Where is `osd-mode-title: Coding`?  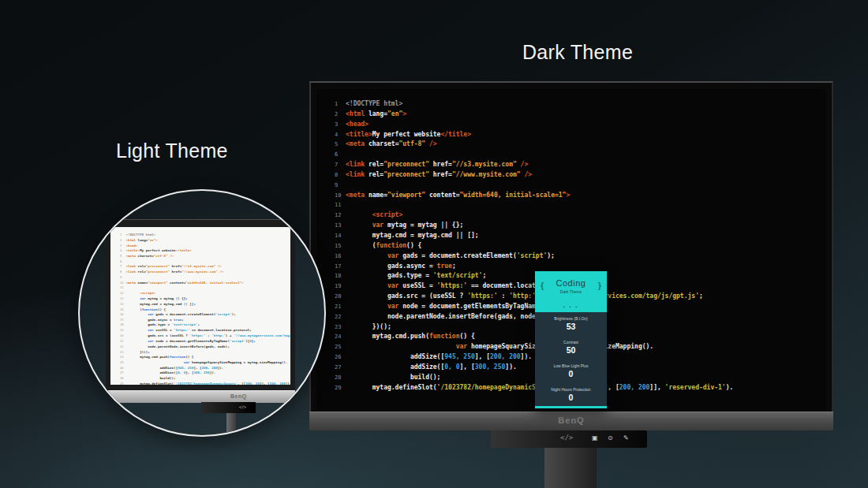
osd-mode-title: Coding is located at coordinates (571, 279).